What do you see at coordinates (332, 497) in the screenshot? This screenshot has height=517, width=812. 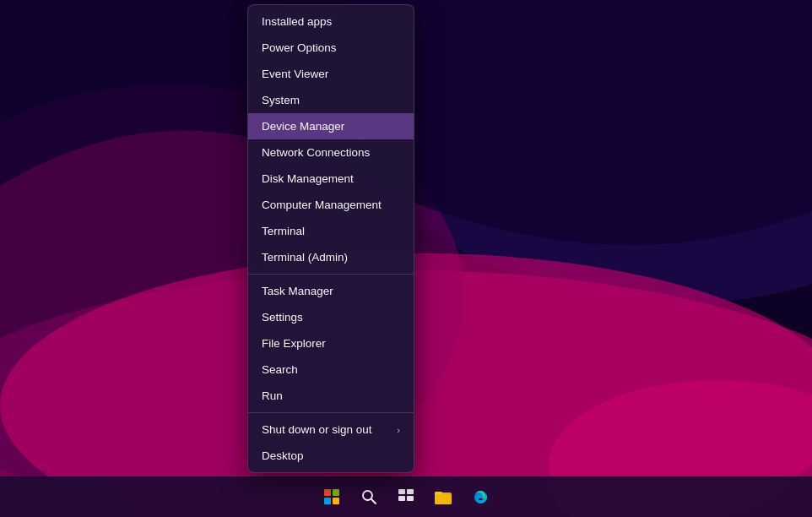 I see `start-button` at bounding box center [332, 497].